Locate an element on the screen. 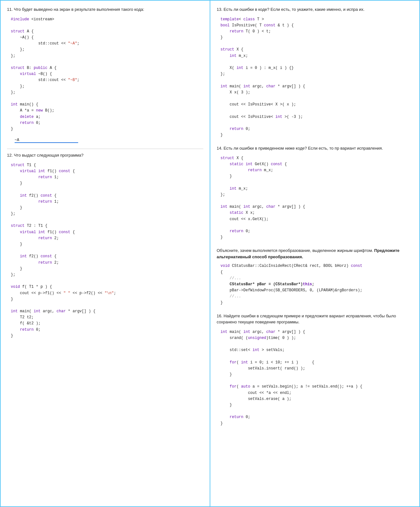 The width and height of the screenshot is (420, 507). q16-title: 16. Найдите ошибки в следующем примере и… is located at coordinates (315, 319).